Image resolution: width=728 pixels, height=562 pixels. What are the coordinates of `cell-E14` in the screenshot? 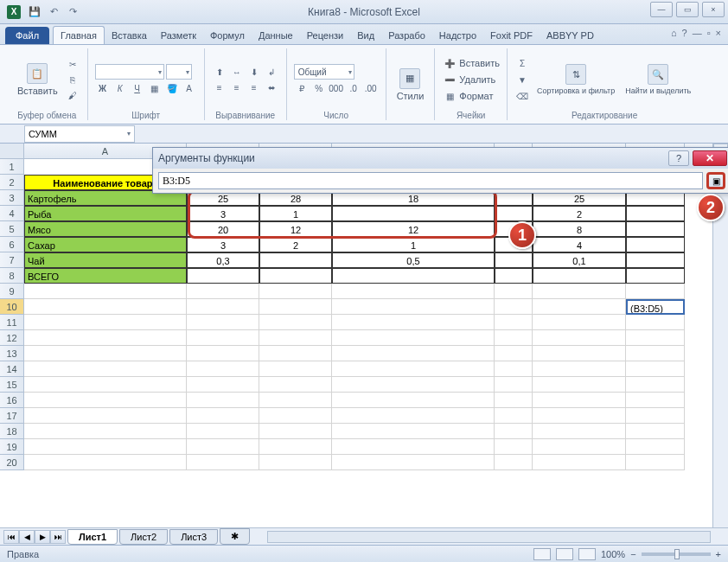 It's located at (514, 369).